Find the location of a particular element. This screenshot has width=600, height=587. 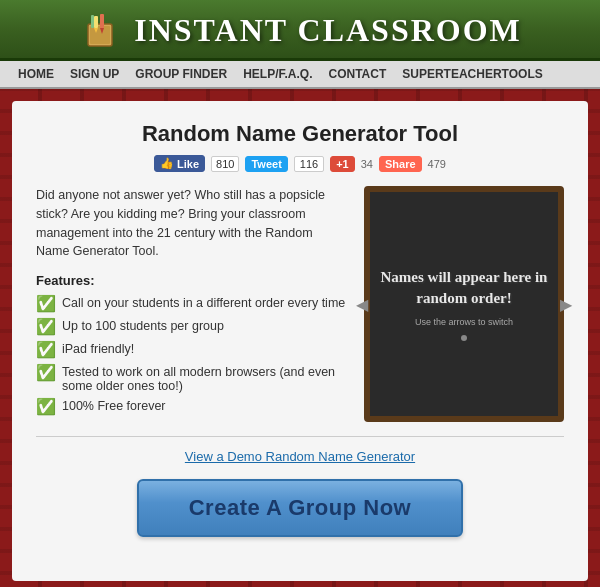

feature-1-text: Call on your students in a different ord… is located at coordinates (204, 303).